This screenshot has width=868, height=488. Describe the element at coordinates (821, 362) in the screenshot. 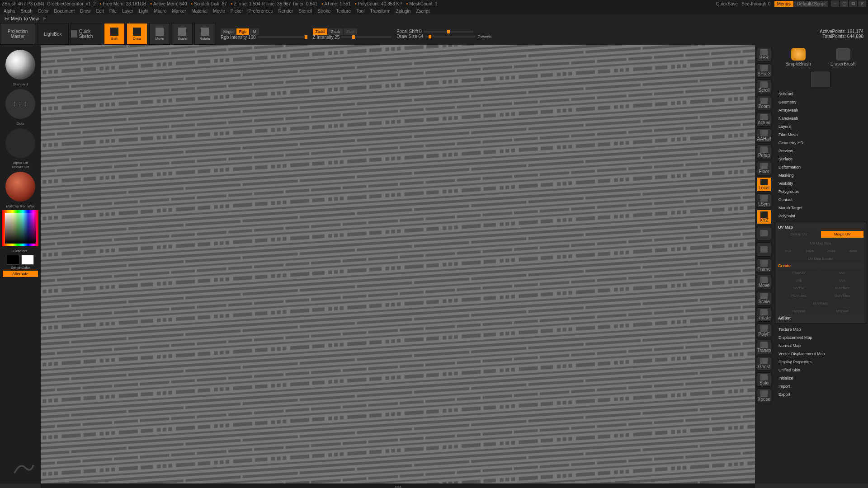

I see `panel-item-display-properties: Display Properties` at that location.